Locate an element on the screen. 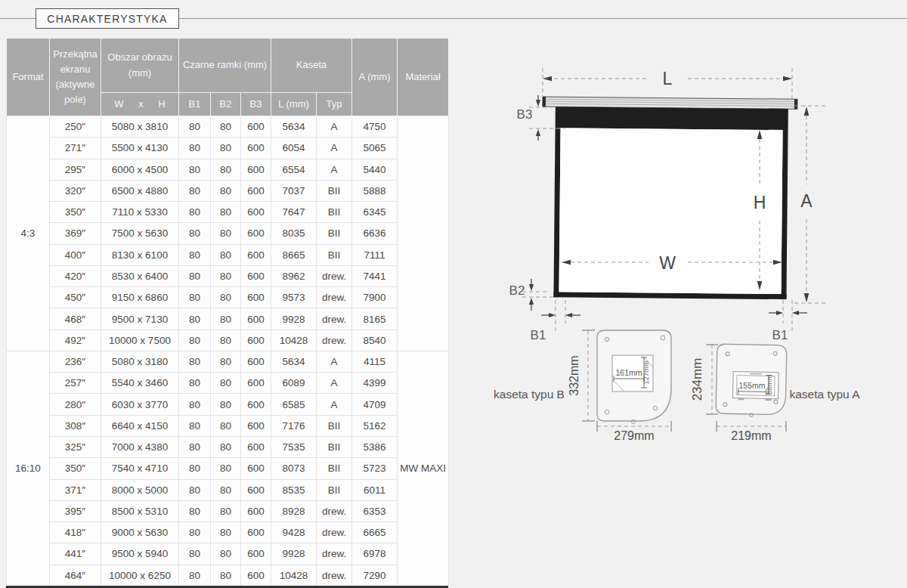  spec-cell: 320″ is located at coordinates (76, 190).